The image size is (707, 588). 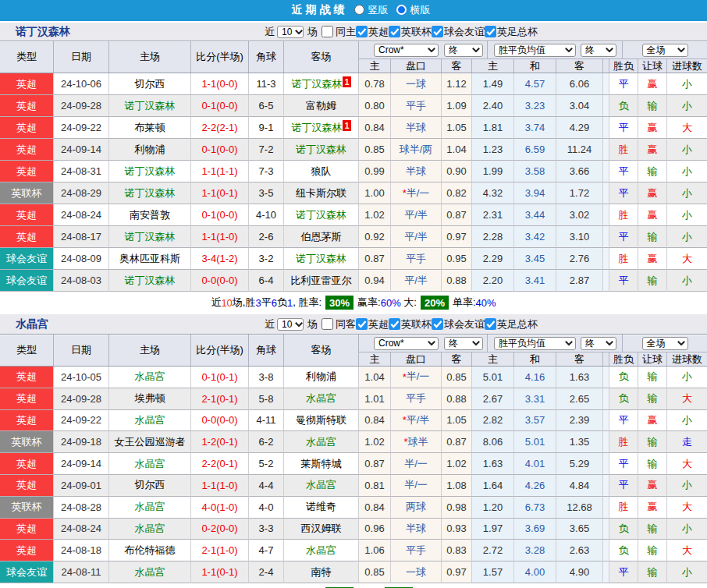 What do you see at coordinates (354, 572) in the screenshot?
I see `match-row: 球会友谊24-08-11水晶宫1-1(0-1)2-4南特0.85一球0.971.…` at bounding box center [354, 572].